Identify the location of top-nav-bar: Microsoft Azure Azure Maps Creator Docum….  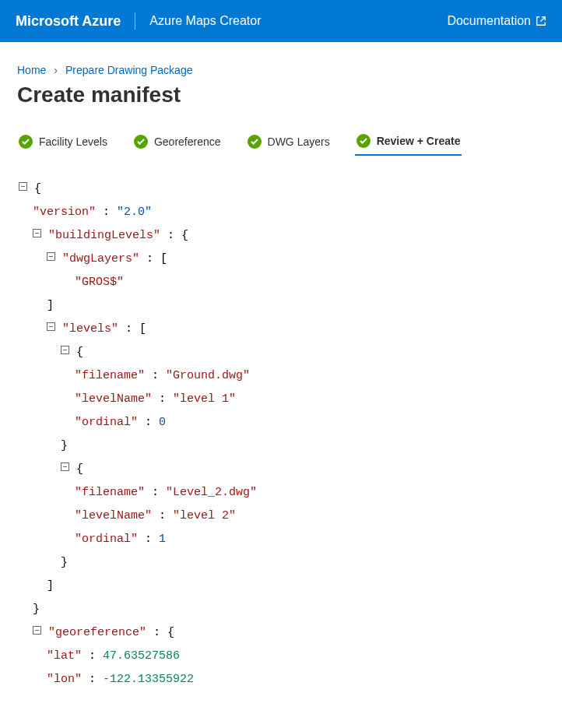
(281, 21).